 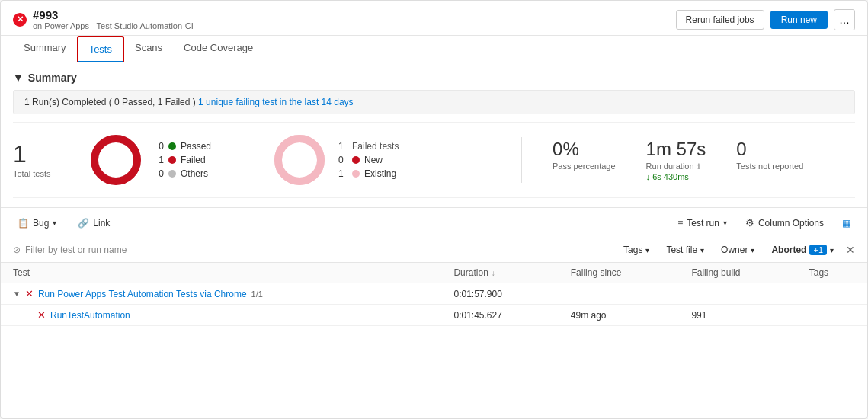 What do you see at coordinates (375, 146) in the screenshot?
I see `failed-tests-label: Failed tests` at bounding box center [375, 146].